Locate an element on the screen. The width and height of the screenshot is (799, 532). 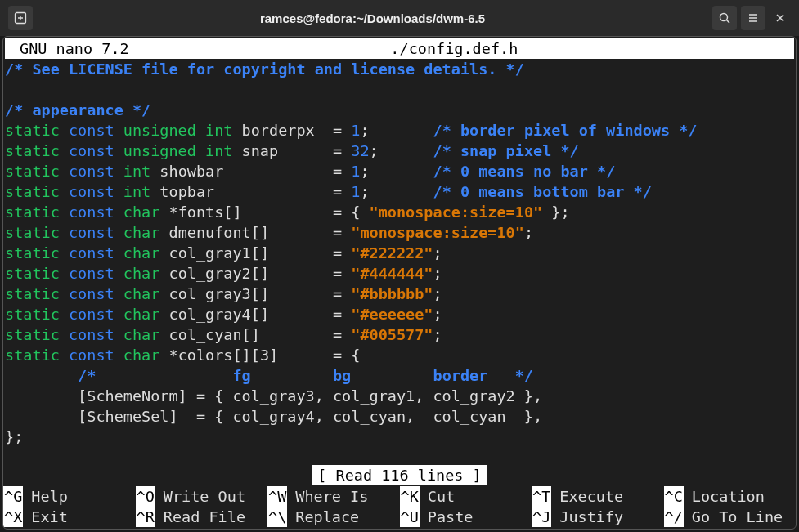
shortcut-key: ^J is located at coordinates (541, 516).